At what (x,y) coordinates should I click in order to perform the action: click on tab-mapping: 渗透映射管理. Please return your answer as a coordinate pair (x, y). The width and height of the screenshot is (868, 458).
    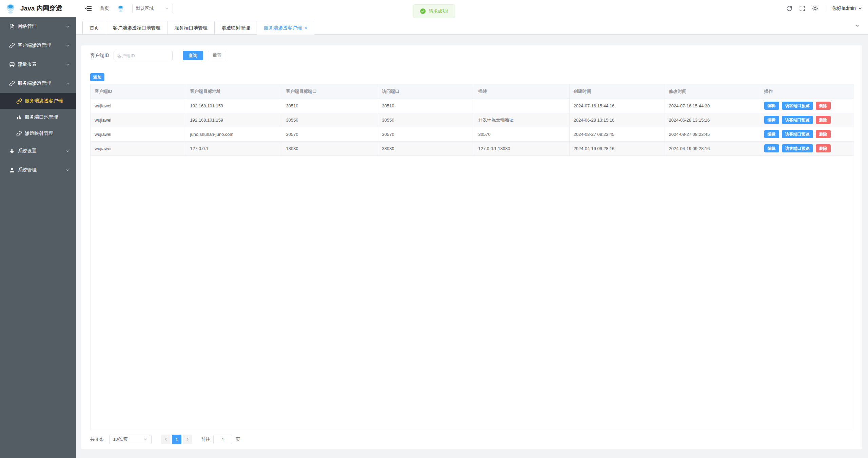
    Looking at the image, I should click on (236, 28).